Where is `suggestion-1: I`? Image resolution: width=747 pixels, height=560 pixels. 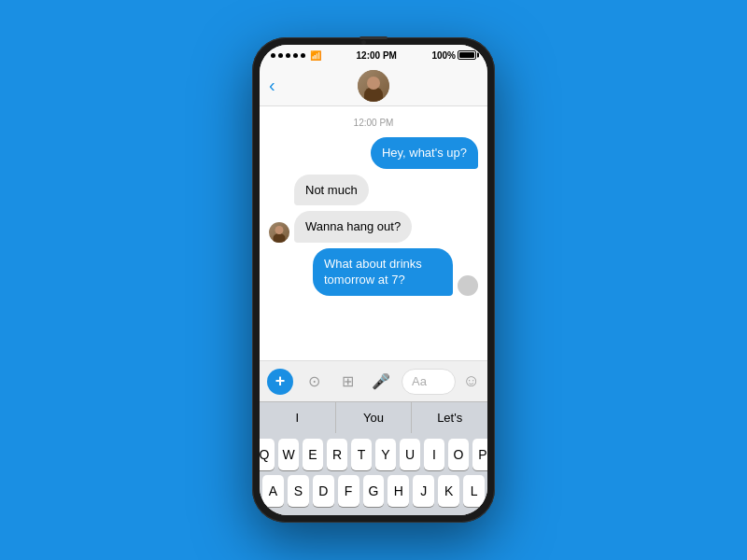 suggestion-1: I is located at coordinates (298, 418).